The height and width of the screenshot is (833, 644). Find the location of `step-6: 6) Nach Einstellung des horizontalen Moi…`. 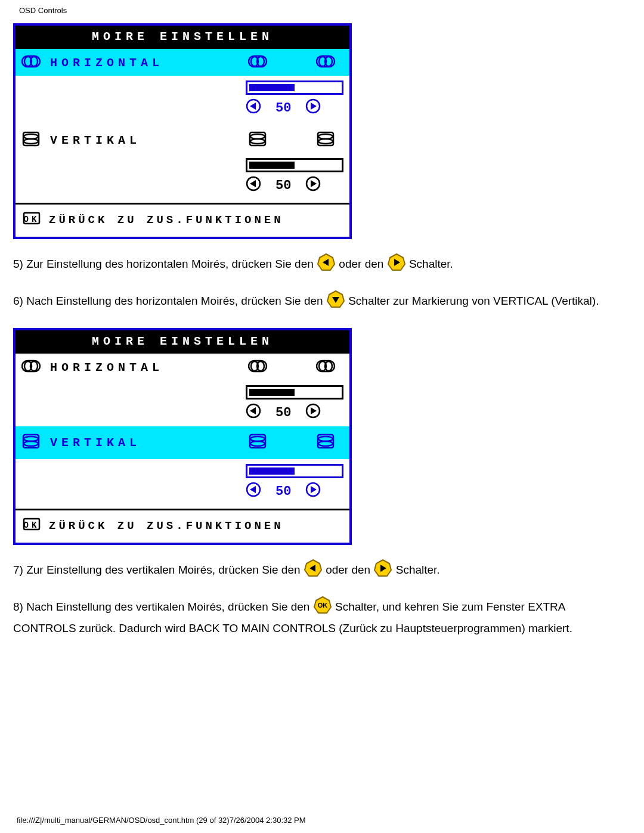

step-6: 6) Nach Einstellung des horizontalen Moi… is located at coordinates (322, 302).